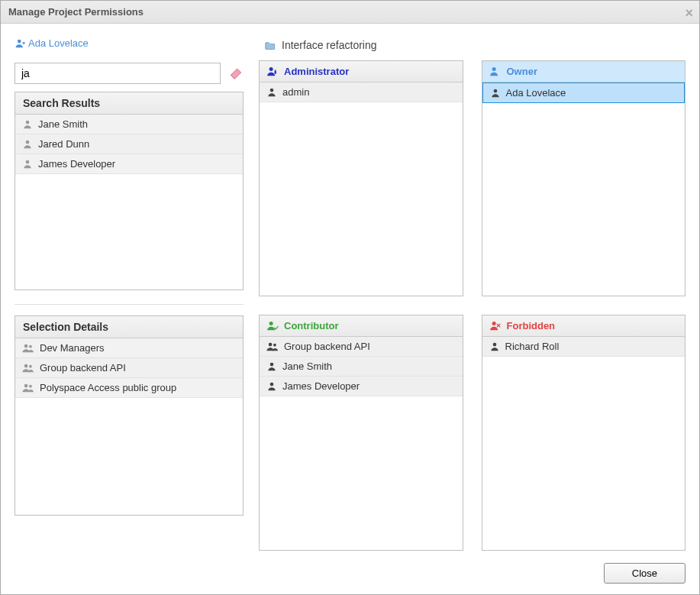 This screenshot has height=595, width=700. Describe the element at coordinates (361, 326) in the screenshot. I see `role-header-contributor: Contributor` at that location.